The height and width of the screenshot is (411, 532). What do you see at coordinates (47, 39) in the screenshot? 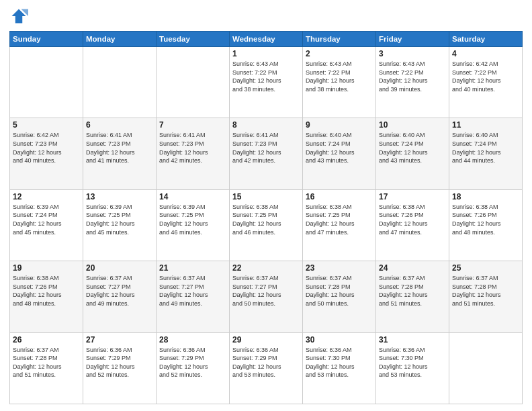
I see `weekday-header-sunday: Sunday` at bounding box center [47, 39].